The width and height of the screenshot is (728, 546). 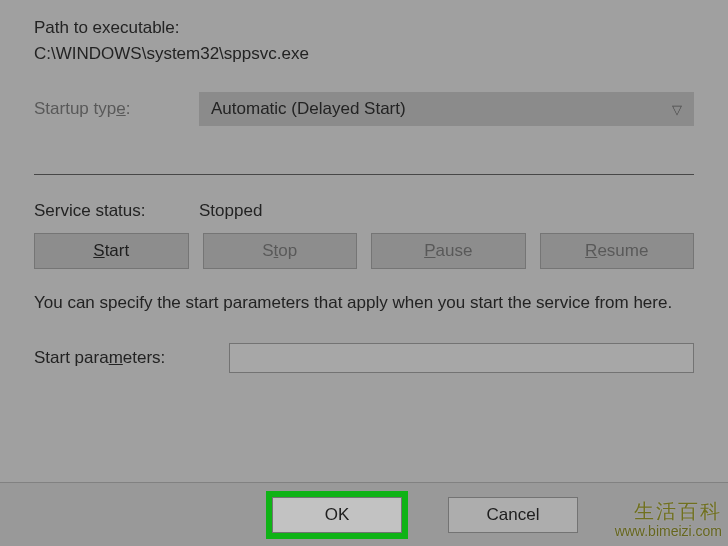 What do you see at coordinates (618, 251) in the screenshot?
I see `resume-button: Resume` at bounding box center [618, 251].